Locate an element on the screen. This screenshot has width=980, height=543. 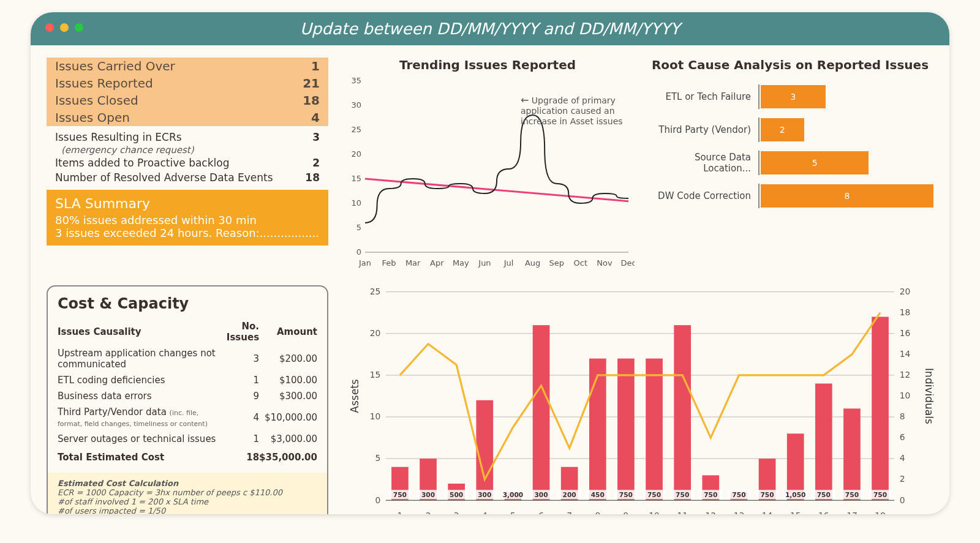
svg-text: 1 is located at coordinates (401, 512).